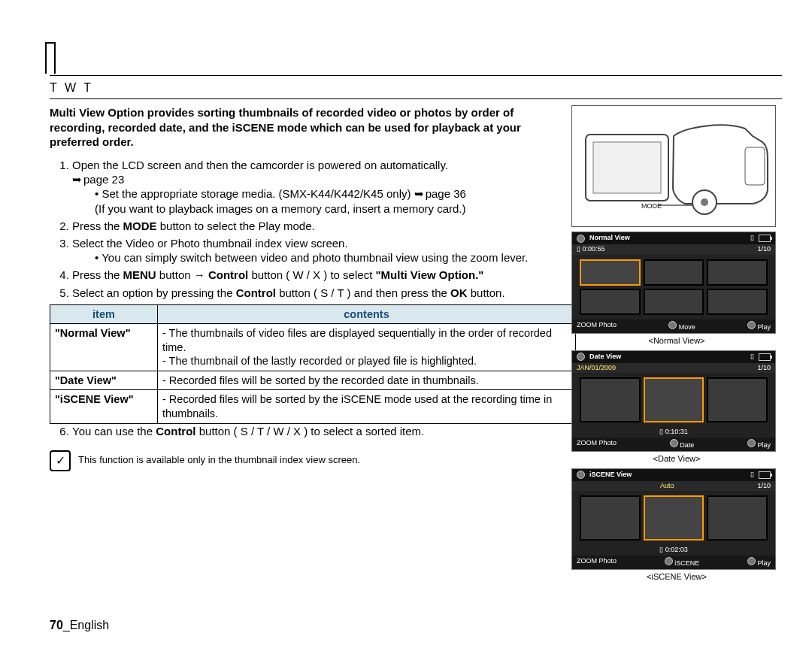  What do you see at coordinates (674, 550) in the screenshot?
I see `lcd-meta: ▯ 0:02:03` at bounding box center [674, 550].